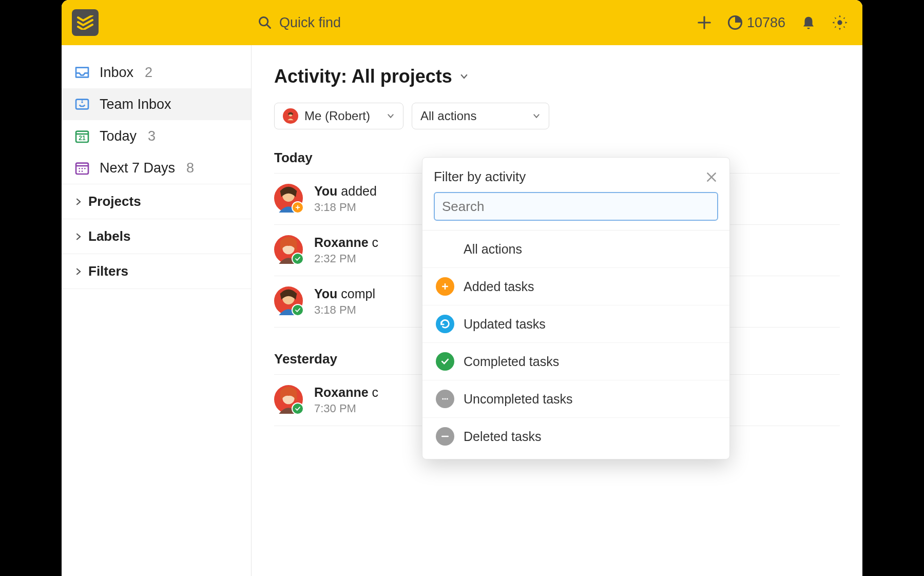  What do you see at coordinates (82, 72) in the screenshot?
I see `inbox-icon` at bounding box center [82, 72].